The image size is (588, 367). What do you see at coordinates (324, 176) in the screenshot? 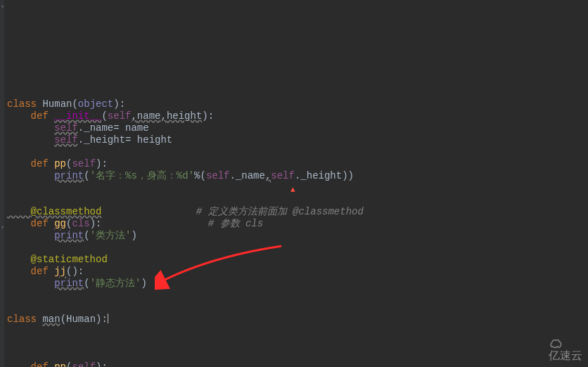
I see `code: ._height))` at bounding box center [324, 176].